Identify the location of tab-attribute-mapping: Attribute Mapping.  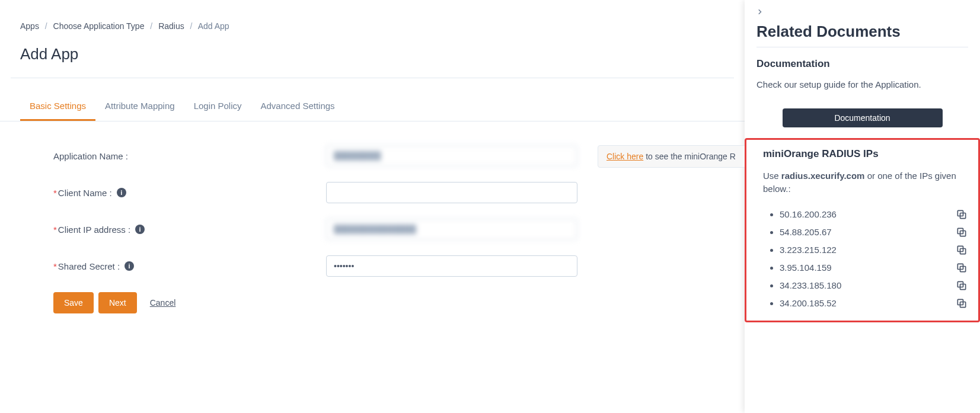
(140, 107).